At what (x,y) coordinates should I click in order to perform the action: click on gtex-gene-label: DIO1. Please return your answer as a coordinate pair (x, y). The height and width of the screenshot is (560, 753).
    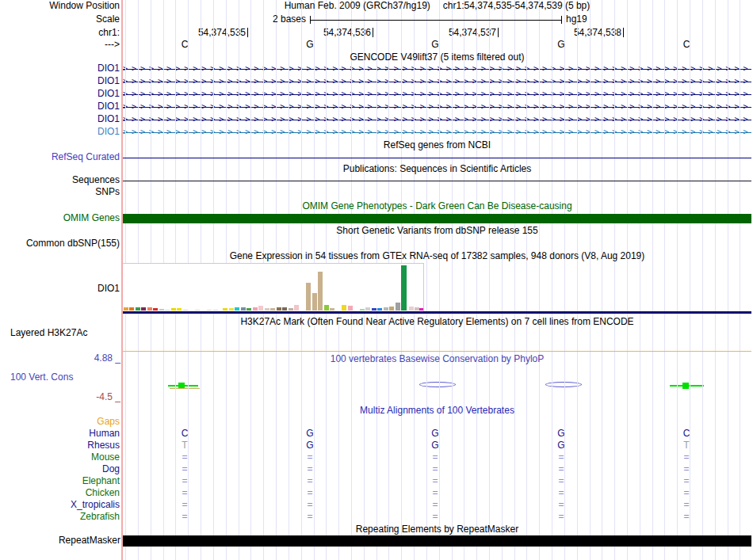
    Looking at the image, I should click on (60, 288).